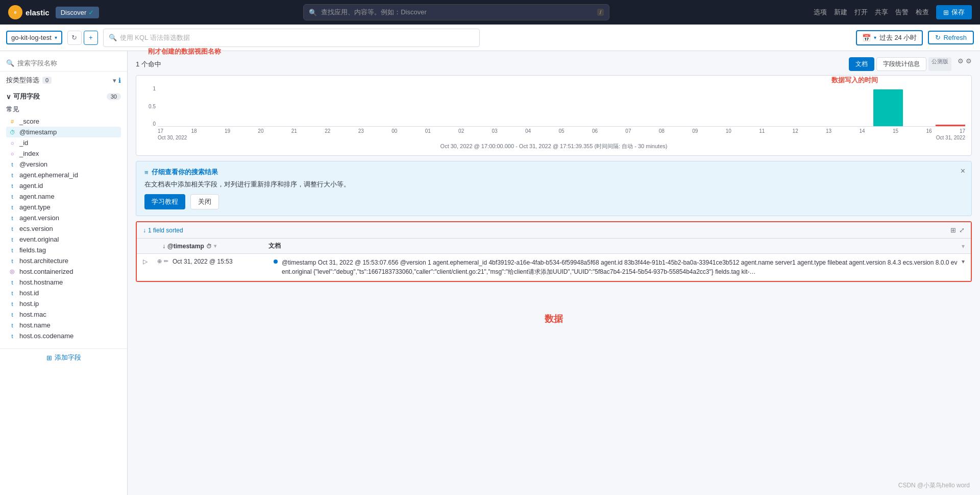 This screenshot has height=495, width=980. Describe the element at coordinates (63, 272) in the screenshot. I see `field-host-containerized: ◎ host.containerized` at that location.